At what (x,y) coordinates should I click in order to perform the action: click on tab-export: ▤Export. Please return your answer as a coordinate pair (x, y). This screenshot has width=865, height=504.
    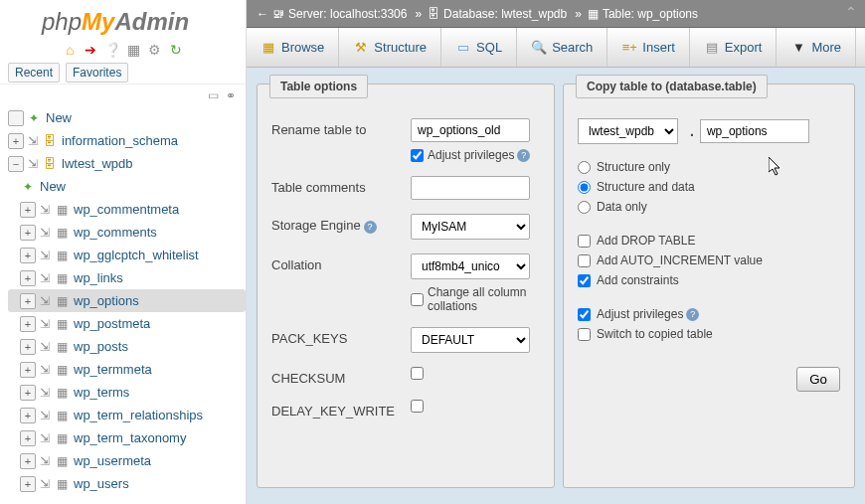
    Looking at the image, I should click on (734, 48).